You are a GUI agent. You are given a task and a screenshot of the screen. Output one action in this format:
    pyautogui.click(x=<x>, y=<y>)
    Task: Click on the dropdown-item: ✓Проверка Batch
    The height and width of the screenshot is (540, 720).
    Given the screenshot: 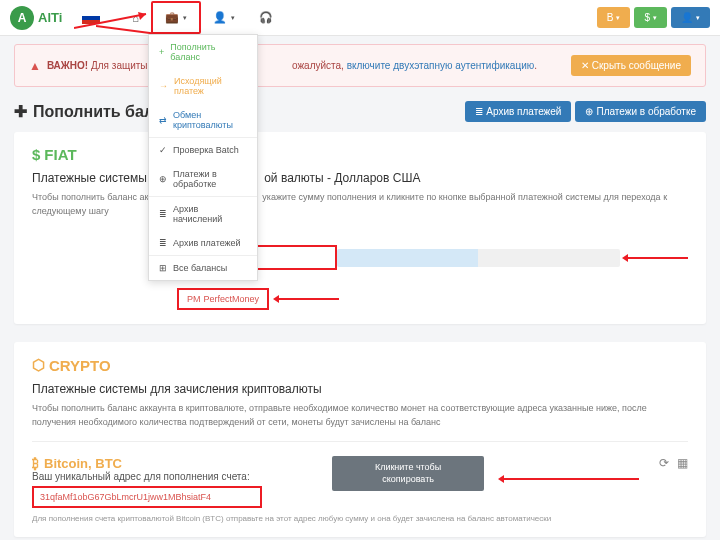 What is the action you would take?
    pyautogui.click(x=203, y=150)
    